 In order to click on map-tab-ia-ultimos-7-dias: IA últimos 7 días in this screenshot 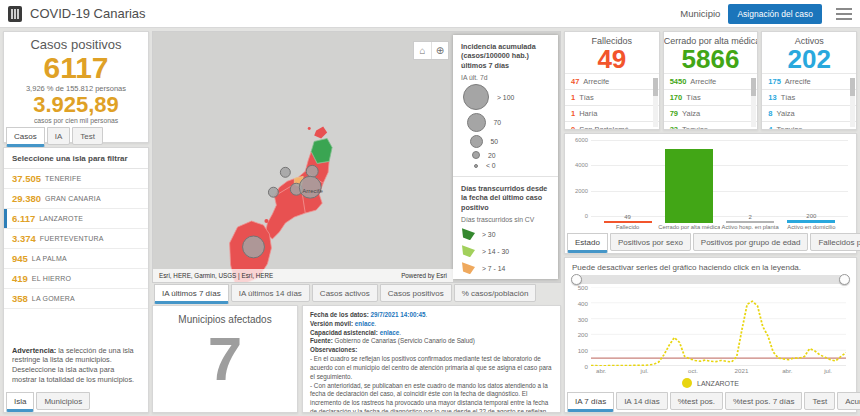, I will do `click(192, 294)`.